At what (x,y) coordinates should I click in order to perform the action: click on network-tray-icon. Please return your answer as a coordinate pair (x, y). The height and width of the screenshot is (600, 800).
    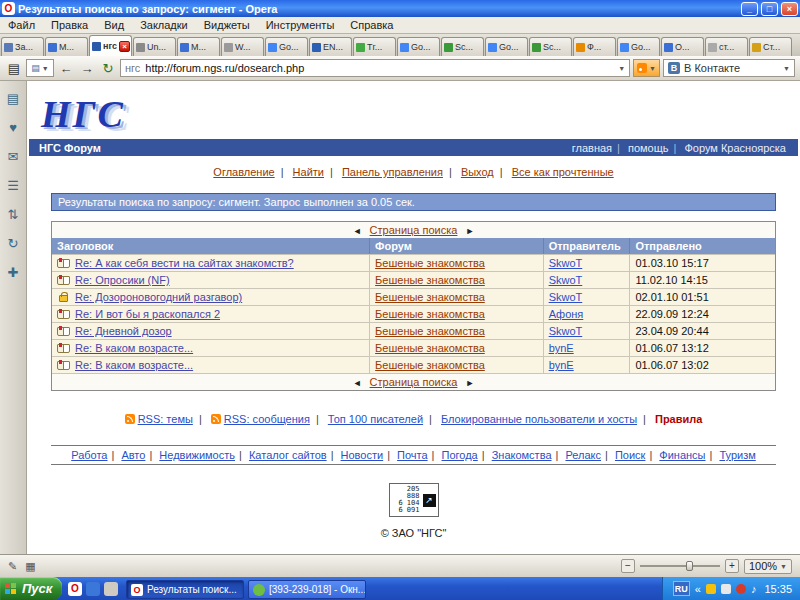
    Looking at the image, I should click on (726, 589).